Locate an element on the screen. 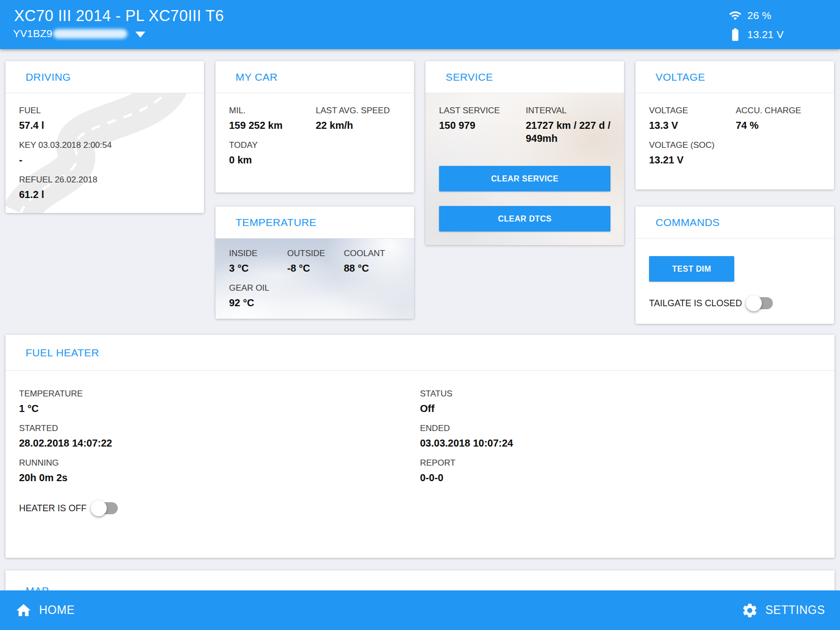 Image resolution: width=840 pixels, height=630 pixels. signal-status: 26 % is located at coordinates (756, 16).